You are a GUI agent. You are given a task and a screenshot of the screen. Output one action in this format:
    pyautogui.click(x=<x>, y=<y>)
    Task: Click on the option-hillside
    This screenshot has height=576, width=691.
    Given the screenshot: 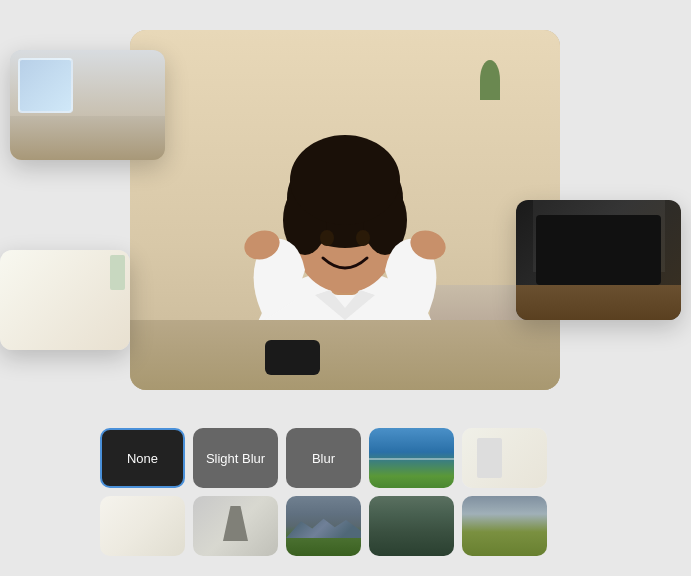 What is the action you would take?
    pyautogui.click(x=504, y=526)
    